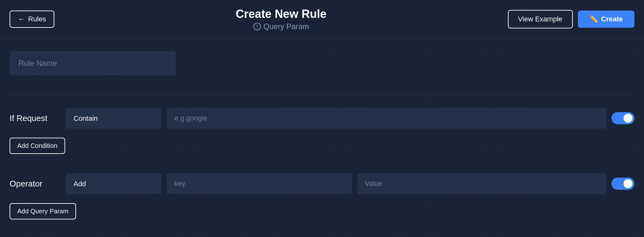 This screenshot has height=237, width=644. Describe the element at coordinates (387, 118) in the screenshot. I see `condition-value-input` at that location.